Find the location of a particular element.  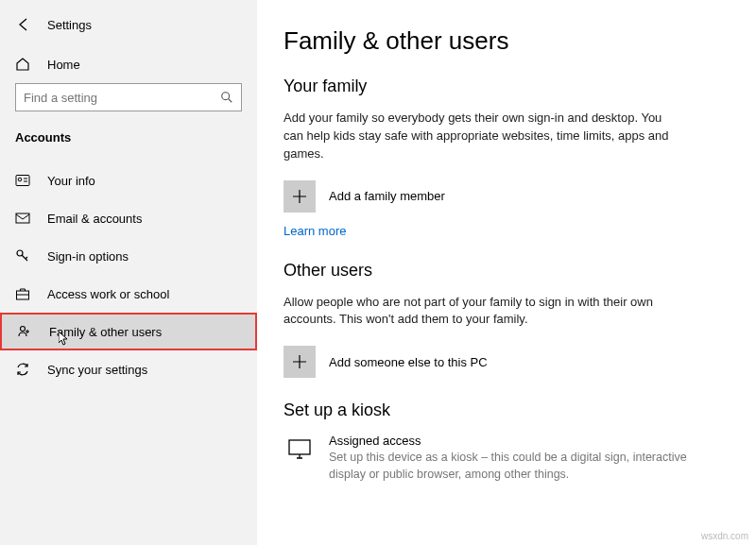

family-heading: Your family is located at coordinates (505, 87).